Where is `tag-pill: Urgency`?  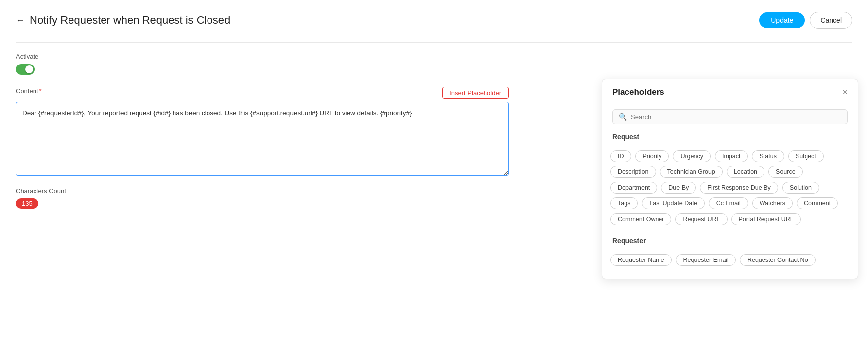
tag-pill: Urgency is located at coordinates (692, 156).